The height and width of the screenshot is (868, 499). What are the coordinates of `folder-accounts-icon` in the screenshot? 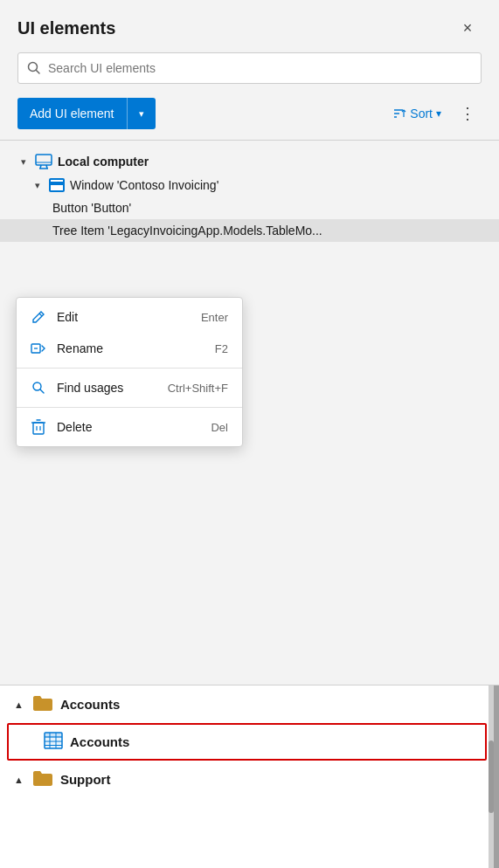 It's located at (43, 704).